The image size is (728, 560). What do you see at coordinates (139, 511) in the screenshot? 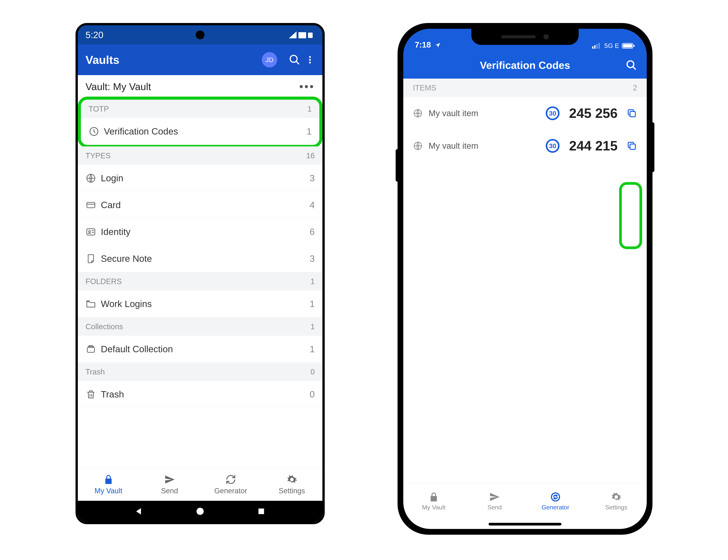
I see `back-softkey-icon` at bounding box center [139, 511].